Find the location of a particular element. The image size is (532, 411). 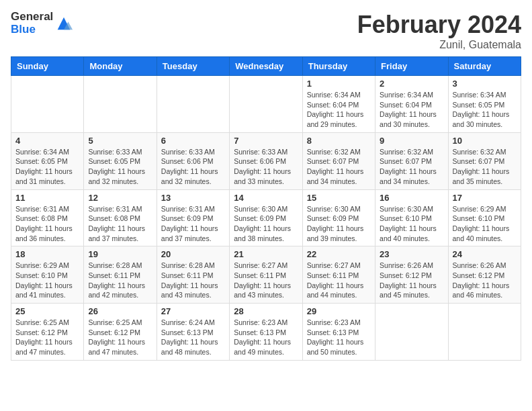

day-number: 25 is located at coordinates (47, 312).